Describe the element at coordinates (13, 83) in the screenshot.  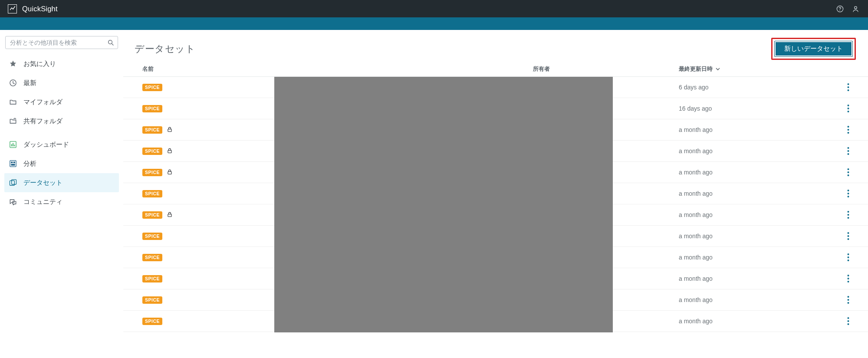
I see `clock-icon` at that location.